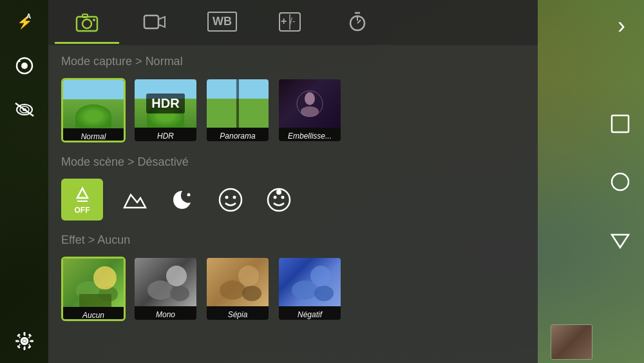 The width and height of the screenshot is (644, 363). What do you see at coordinates (93, 135) in the screenshot?
I see `capture-mode-normal-label: Normal` at bounding box center [93, 135].